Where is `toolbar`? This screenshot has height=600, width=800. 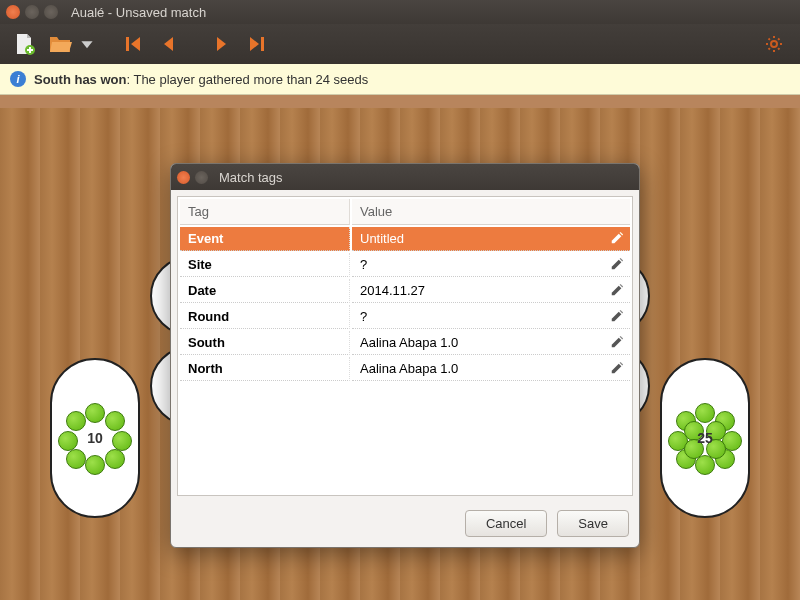 toolbar is located at coordinates (400, 44).